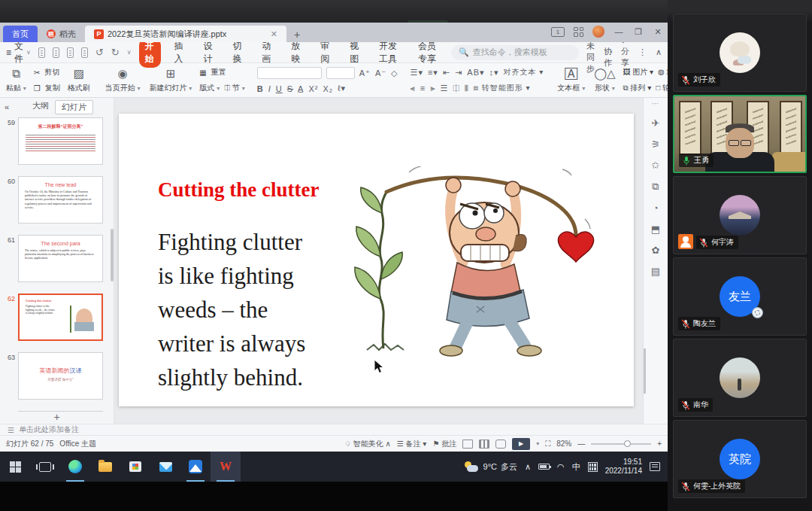 Image resolution: width=812 pixels, height=511 pixels. Describe the element at coordinates (662, 88) in the screenshot. I see `outline-button: □ 轮廓 ▾` at that location.